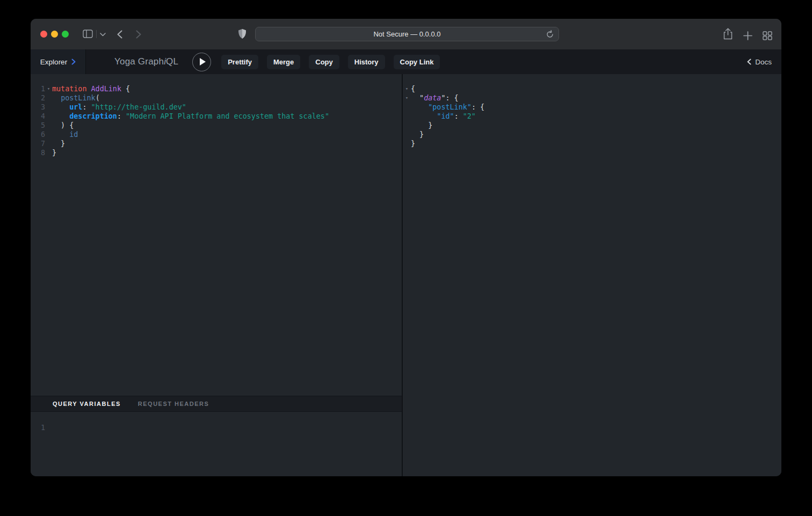 This screenshot has width=812, height=516. What do you see at coordinates (120, 34) in the screenshot?
I see `back-button` at bounding box center [120, 34].